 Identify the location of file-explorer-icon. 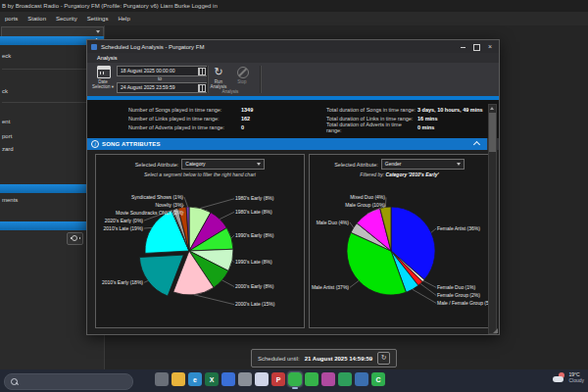
(178, 379).